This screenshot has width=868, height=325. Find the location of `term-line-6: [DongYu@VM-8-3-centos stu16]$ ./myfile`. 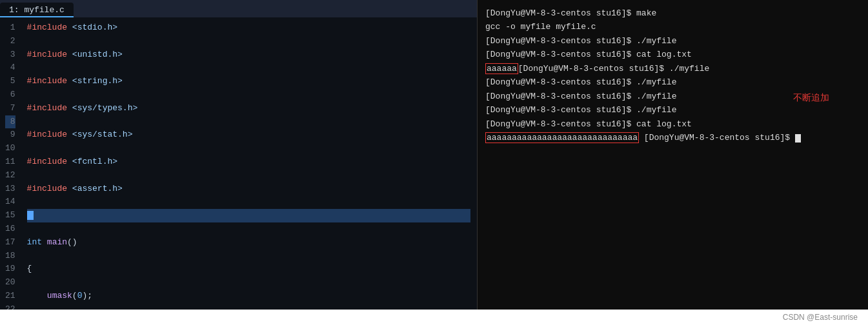

term-line-6: [DongYu@VM-8-3-centos stu16]$ ./myfile is located at coordinates (672, 83).